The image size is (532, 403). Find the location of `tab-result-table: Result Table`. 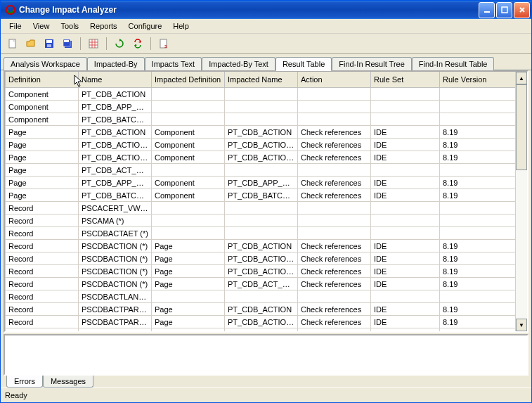

tab-result-table: Result Table is located at coordinates (304, 64).